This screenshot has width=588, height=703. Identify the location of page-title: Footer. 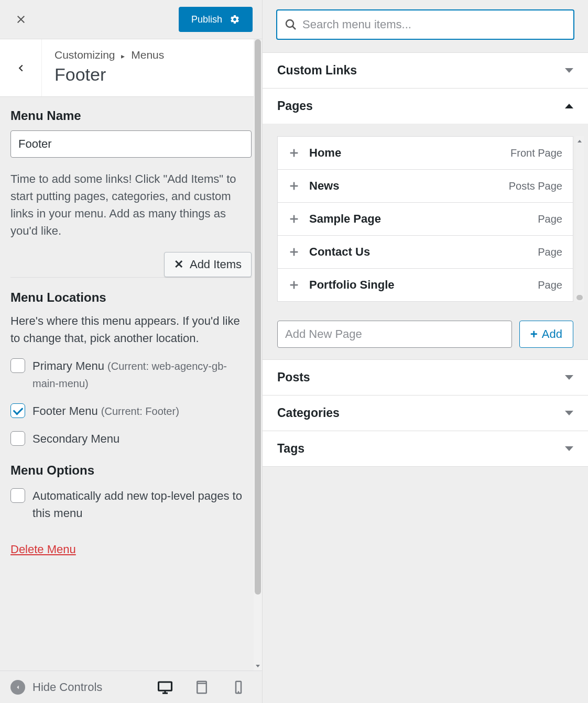
(152, 74).